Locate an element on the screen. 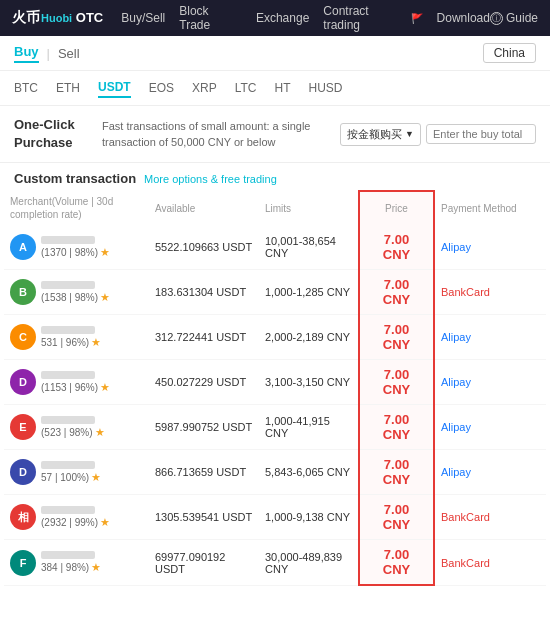  buy-tab: Buy is located at coordinates (26, 54).